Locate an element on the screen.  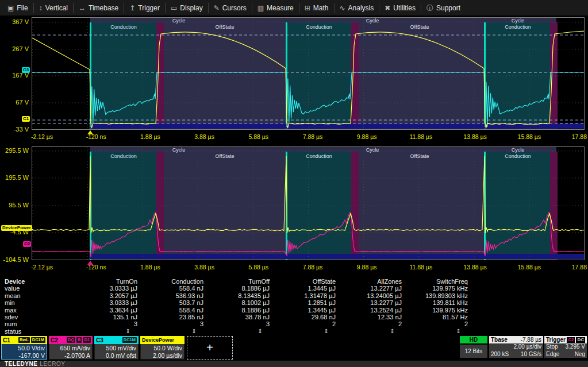
channel-scale: 50.0 V/div is located at coordinates (23, 348).